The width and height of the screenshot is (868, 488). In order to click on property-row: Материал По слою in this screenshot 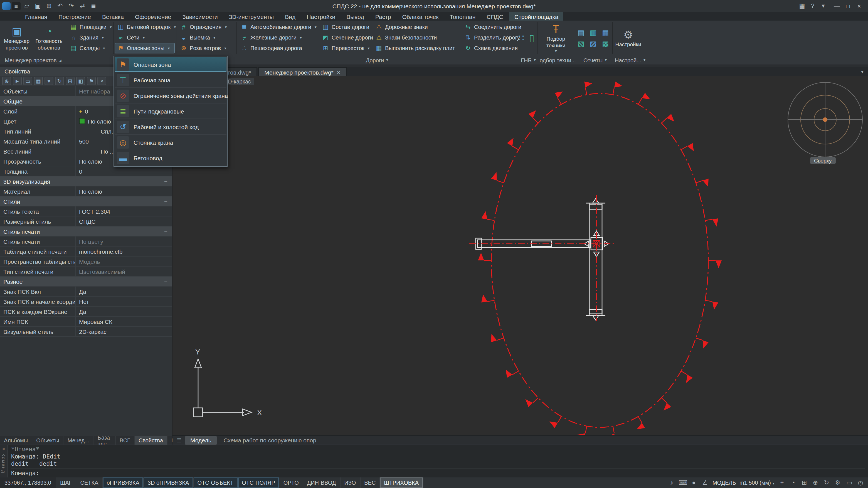, I will do `click(86, 191)`.